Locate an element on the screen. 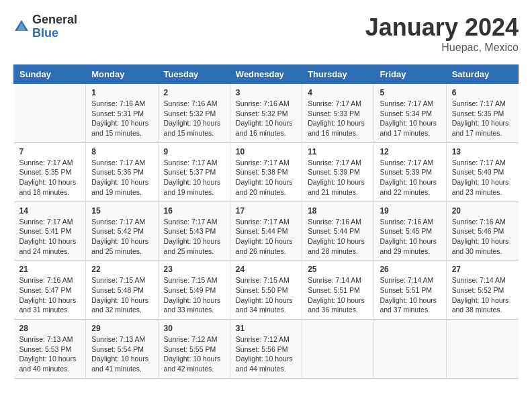 The image size is (532, 411). day-number: 1 is located at coordinates (122, 93).